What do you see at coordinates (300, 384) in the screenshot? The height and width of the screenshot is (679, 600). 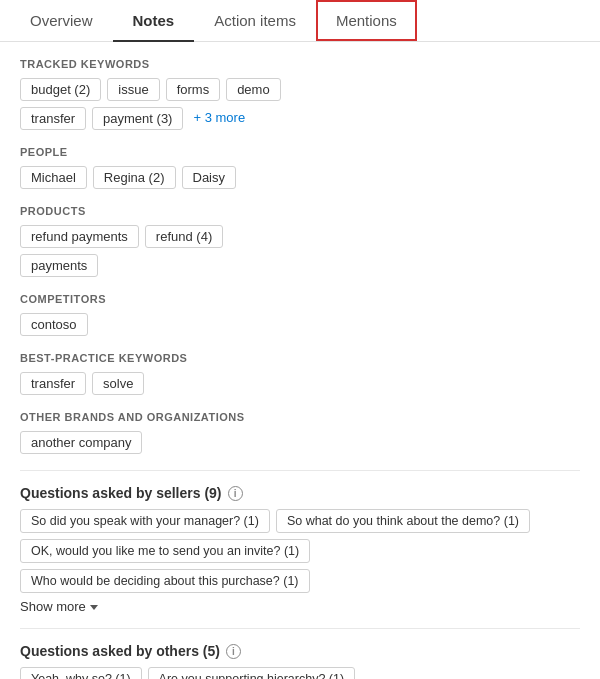 I see `best-practice-tags: transfer solve` at bounding box center [300, 384].